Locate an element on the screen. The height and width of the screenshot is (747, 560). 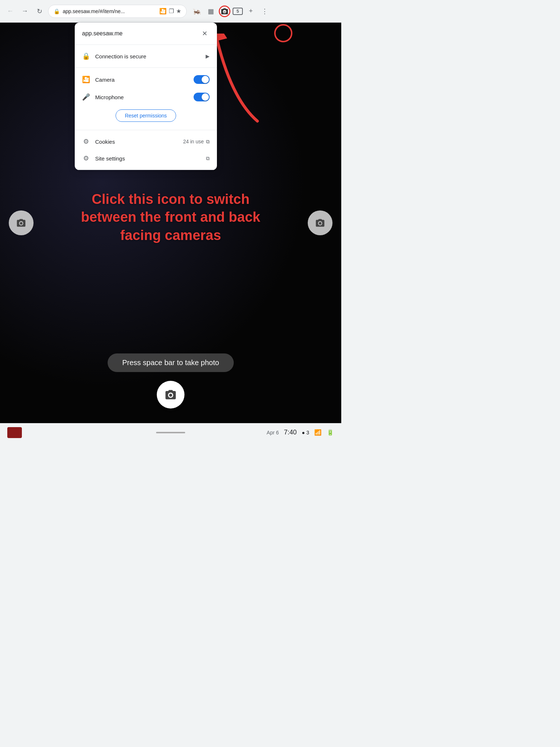
microphone-row: 🎤 Microphone is located at coordinates (146, 97).